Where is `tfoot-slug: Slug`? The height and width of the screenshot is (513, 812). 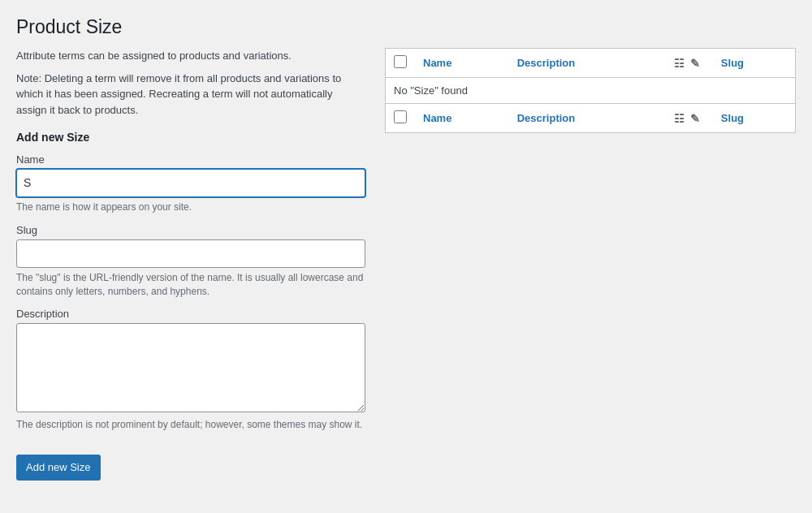 tfoot-slug: Slug is located at coordinates (754, 119).